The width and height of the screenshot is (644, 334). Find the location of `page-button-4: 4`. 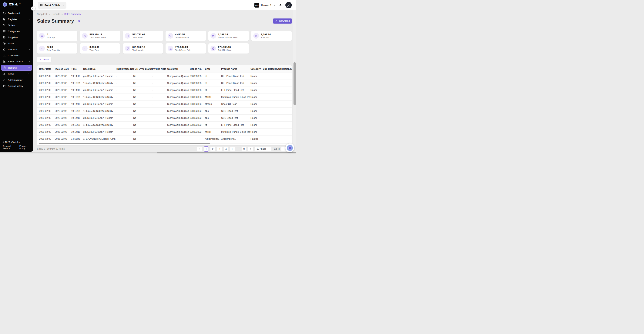

page-button-4: 4 is located at coordinates (226, 149).